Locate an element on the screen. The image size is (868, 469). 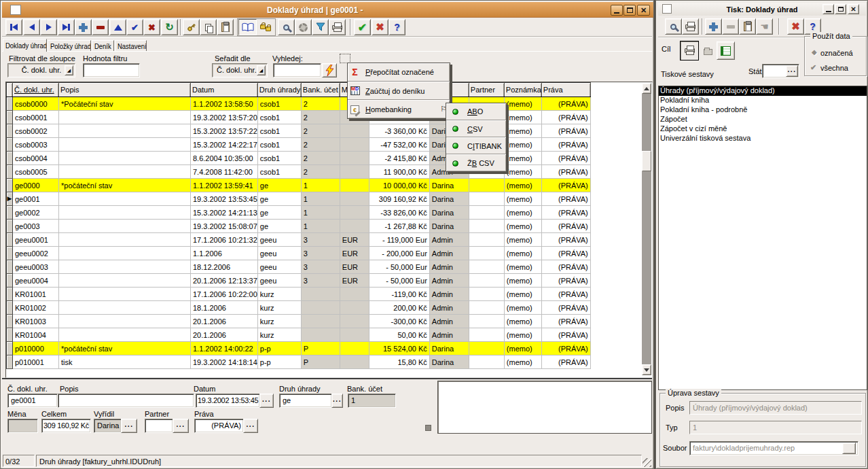
scroll-down-button is located at coordinates (647, 370).